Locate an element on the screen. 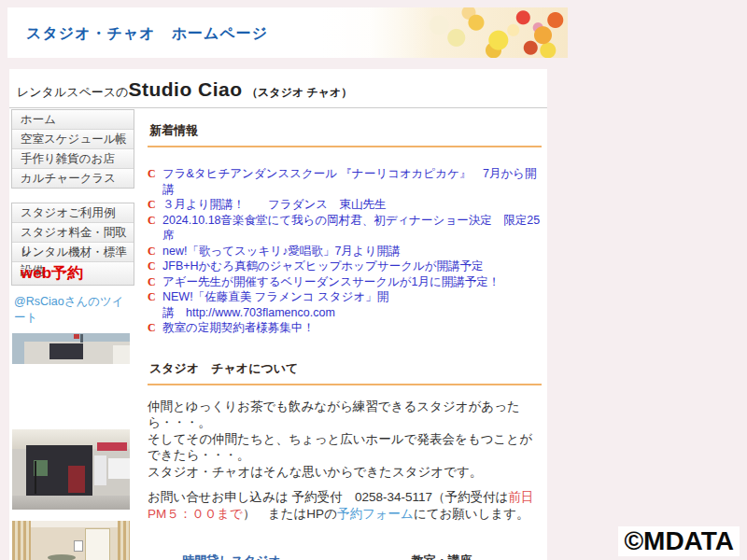 The height and width of the screenshot is (560, 747). page-title-suffix: （スタジオ チャオ） is located at coordinates (299, 92).